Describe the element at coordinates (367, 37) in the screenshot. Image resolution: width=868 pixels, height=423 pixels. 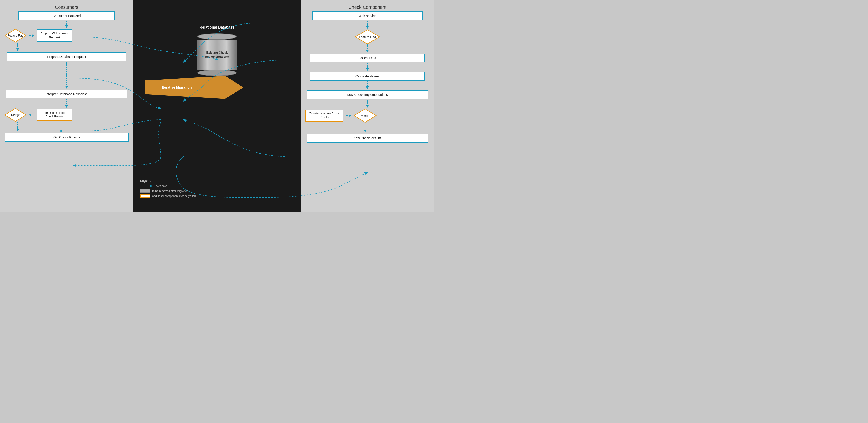
I see `feature-flag-right-label: Feature Flag` at that location.